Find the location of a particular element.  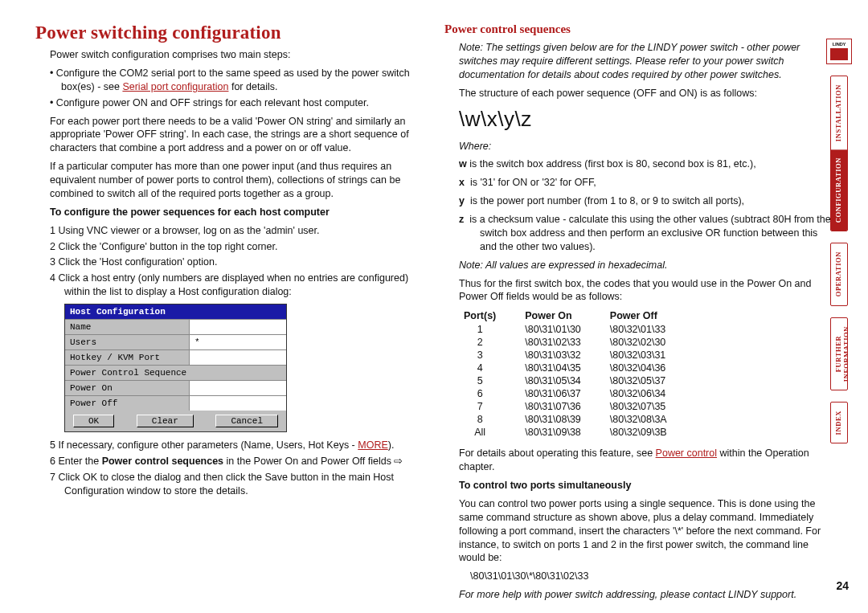

th-ports: Port(s) is located at coordinates (489, 316).